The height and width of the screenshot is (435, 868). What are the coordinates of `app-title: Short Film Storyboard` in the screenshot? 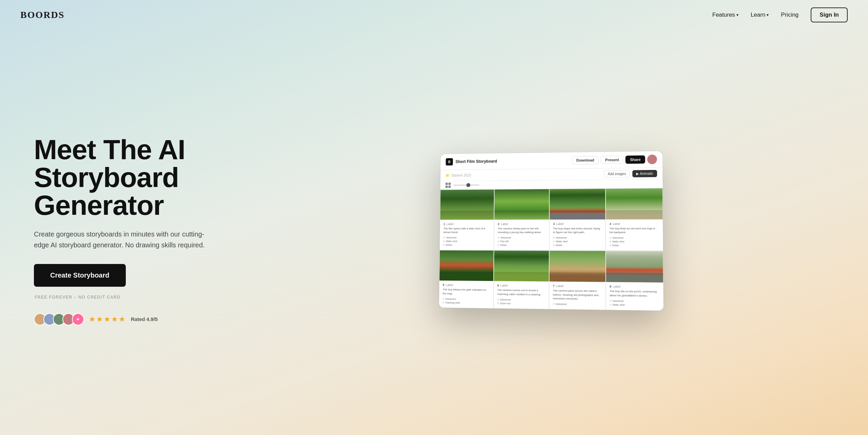 It's located at (476, 162).